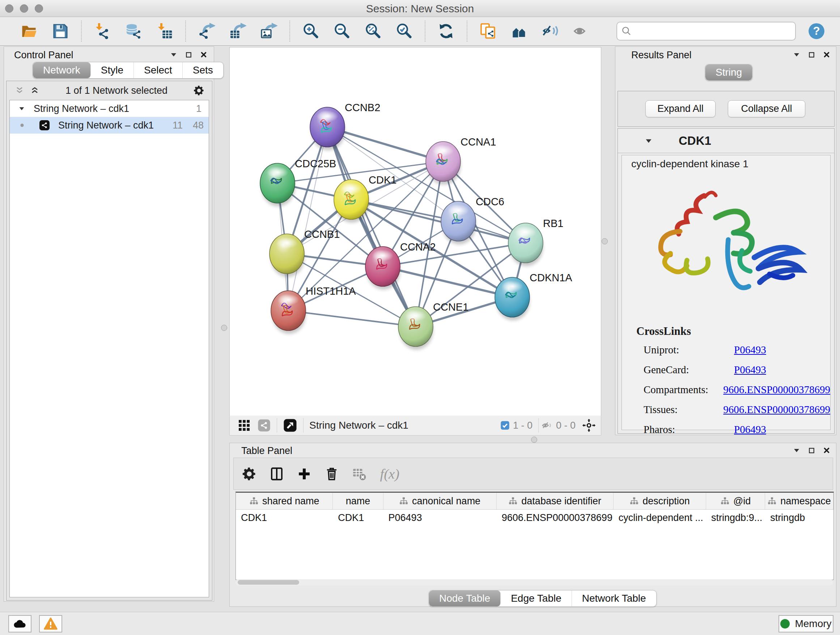 Image resolution: width=840 pixels, height=635 pixels. Describe the element at coordinates (534, 582) in the screenshot. I see `table-hscrollbar` at that location.